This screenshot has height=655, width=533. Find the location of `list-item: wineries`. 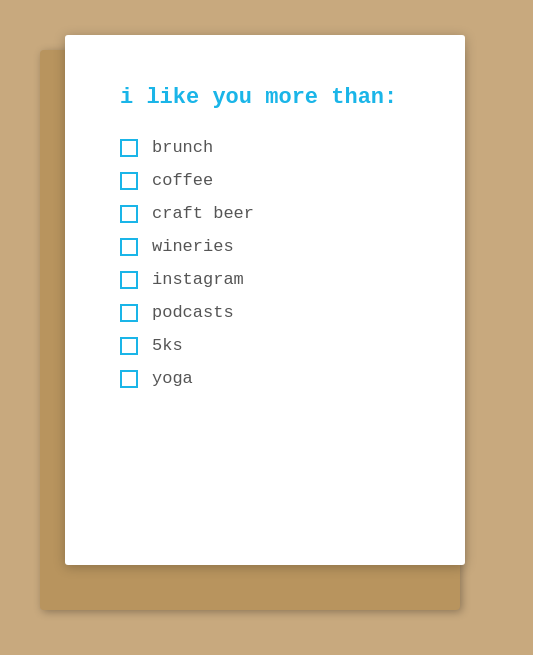

list-item: wineries is located at coordinates (265, 246).